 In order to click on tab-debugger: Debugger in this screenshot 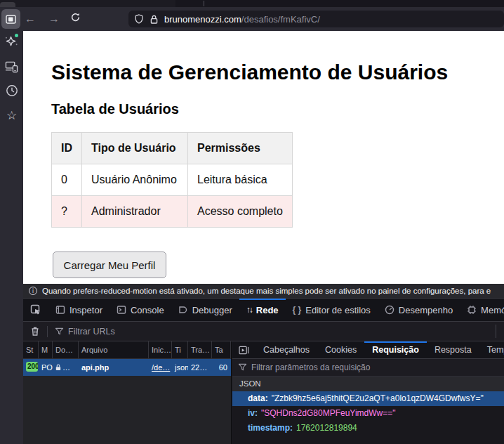, I will do `click(205, 310)`.